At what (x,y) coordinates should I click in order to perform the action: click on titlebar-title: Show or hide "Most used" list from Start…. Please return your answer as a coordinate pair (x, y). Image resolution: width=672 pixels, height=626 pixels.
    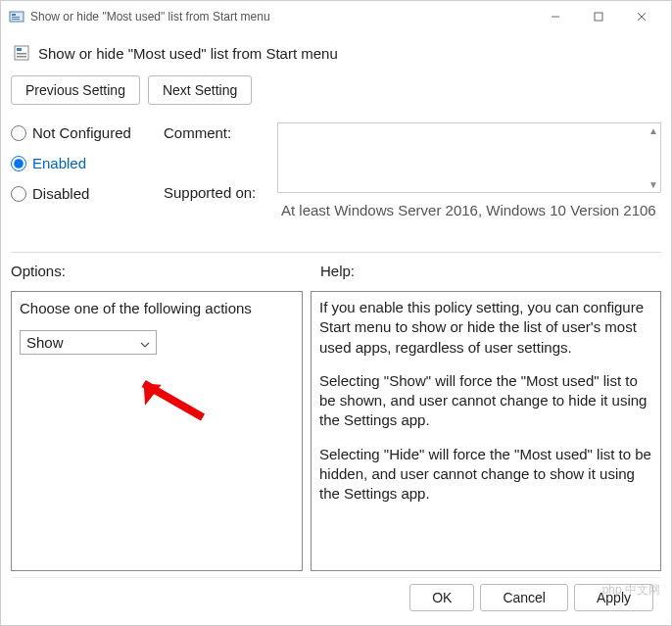
    Looking at the image, I should click on (151, 17).